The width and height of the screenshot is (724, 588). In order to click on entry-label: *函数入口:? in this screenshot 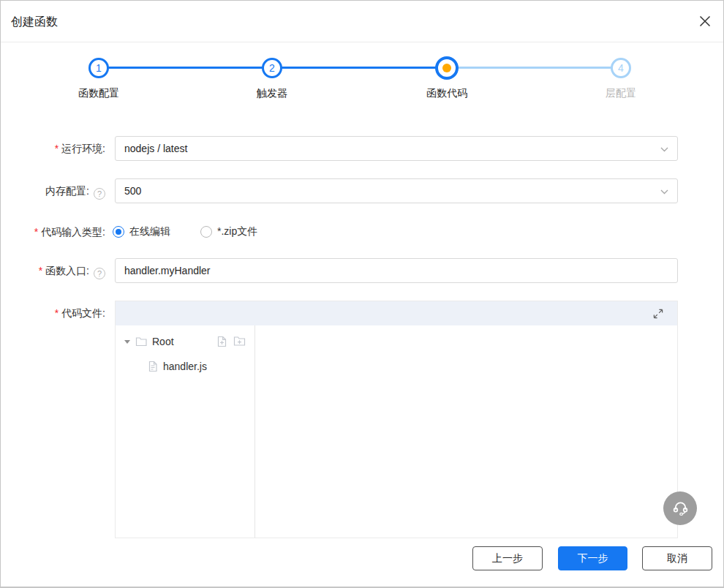, I will do `click(53, 271)`.